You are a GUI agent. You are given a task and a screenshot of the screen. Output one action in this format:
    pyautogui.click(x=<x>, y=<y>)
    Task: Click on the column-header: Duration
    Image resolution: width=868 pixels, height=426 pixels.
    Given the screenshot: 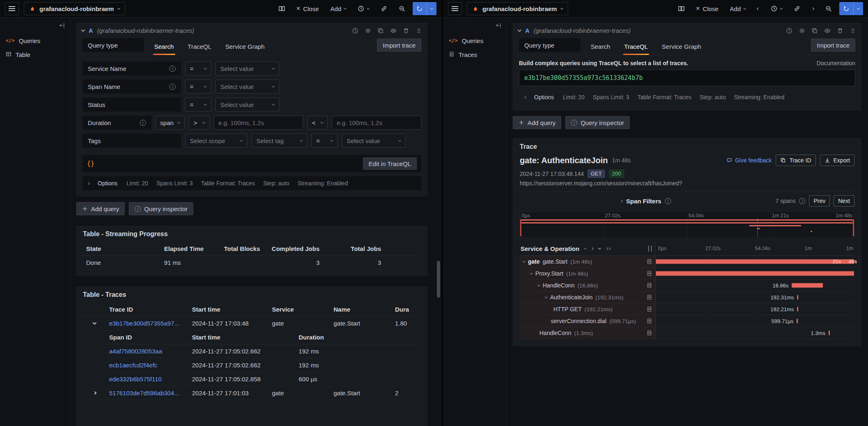 What is the action you would take?
    pyautogui.click(x=358, y=337)
    